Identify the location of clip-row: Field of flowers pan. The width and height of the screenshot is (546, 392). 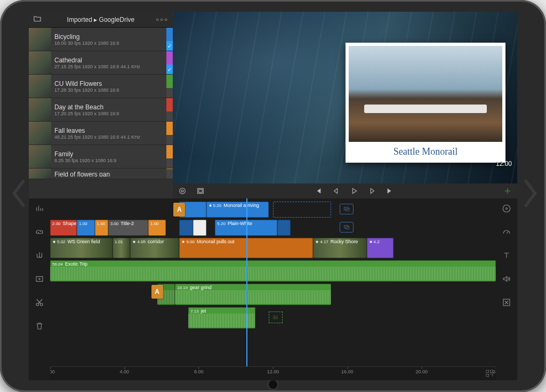
(101, 174).